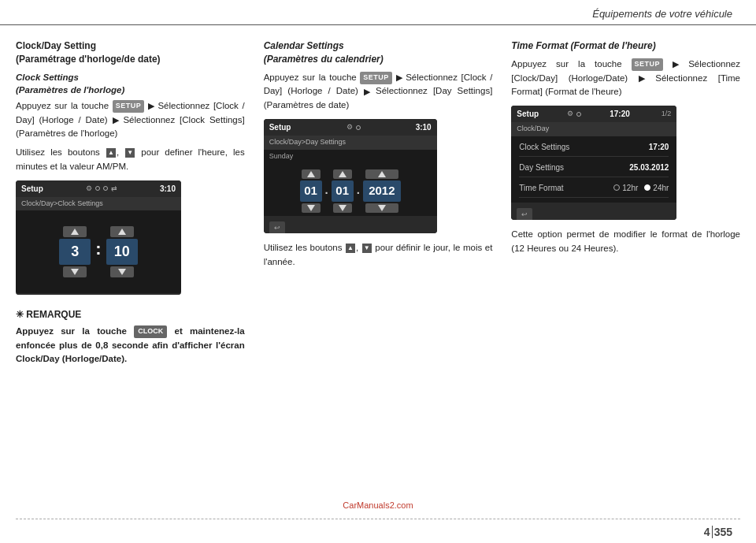 This screenshot has width=756, height=543. Describe the element at coordinates (712, 532) in the screenshot. I see `footer-sep` at that location.